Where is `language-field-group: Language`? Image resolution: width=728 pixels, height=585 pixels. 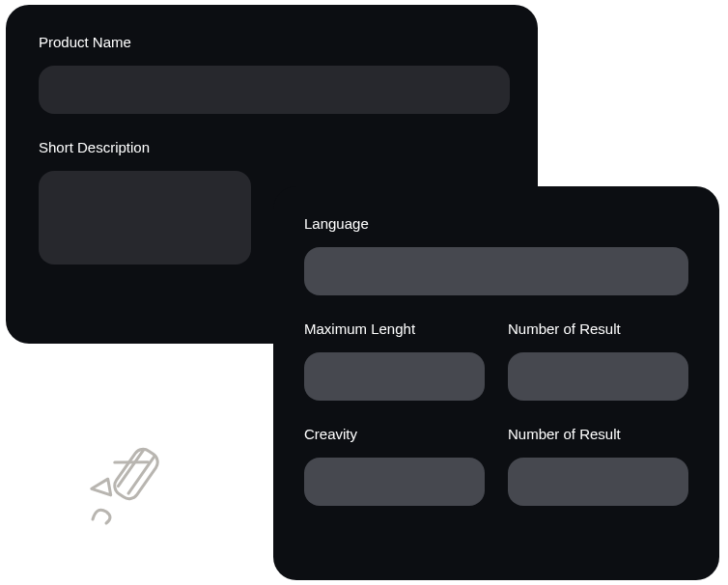
language-field-group: Language is located at coordinates (496, 255).